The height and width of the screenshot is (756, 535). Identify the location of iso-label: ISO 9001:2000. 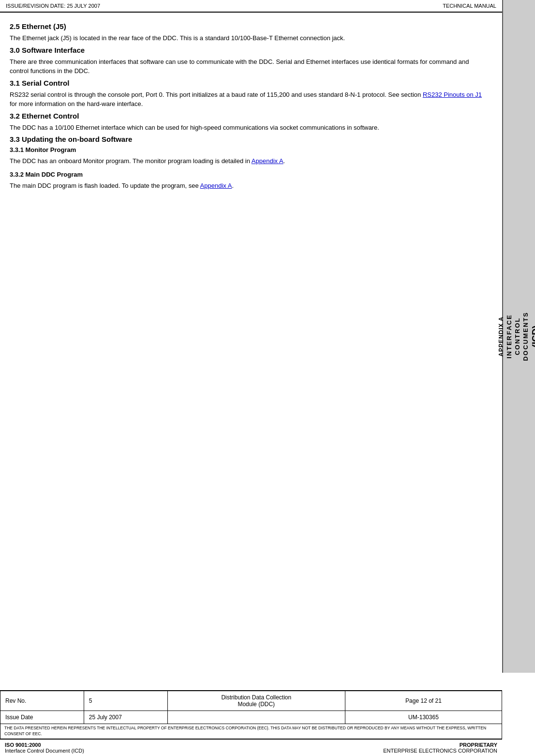
(45, 745).